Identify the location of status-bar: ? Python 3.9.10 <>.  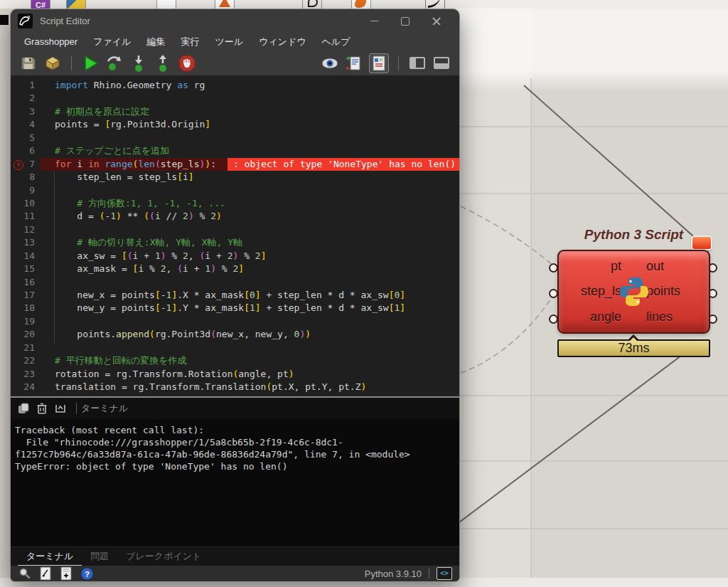
(235, 573).